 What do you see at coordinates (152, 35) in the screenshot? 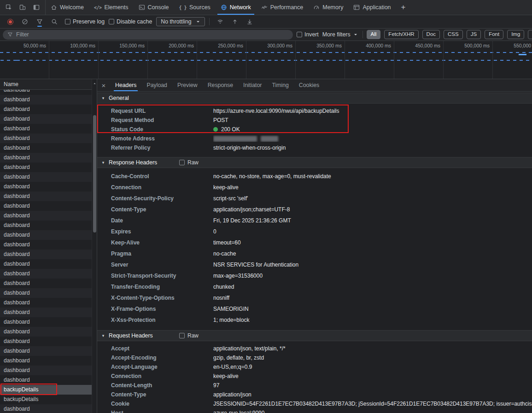
I see `filter-input` at bounding box center [152, 35].